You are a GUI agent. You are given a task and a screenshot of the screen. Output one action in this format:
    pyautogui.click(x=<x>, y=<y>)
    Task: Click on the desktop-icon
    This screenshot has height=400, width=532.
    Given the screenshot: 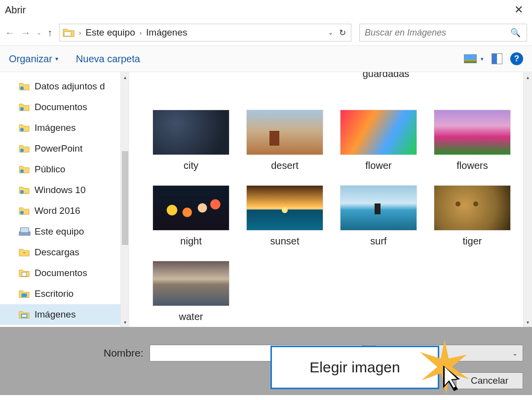 What is the action you would take?
    pyautogui.click(x=24, y=294)
    